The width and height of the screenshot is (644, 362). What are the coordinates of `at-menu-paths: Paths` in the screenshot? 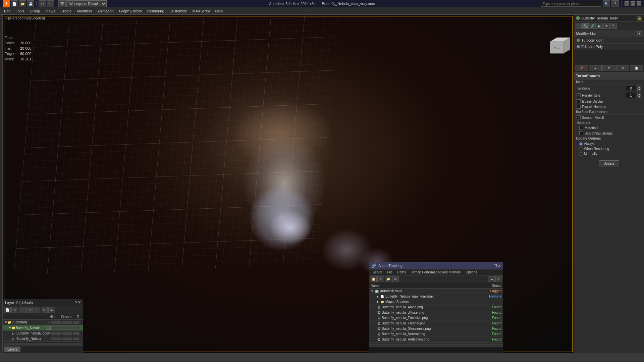 It's located at (402, 272).